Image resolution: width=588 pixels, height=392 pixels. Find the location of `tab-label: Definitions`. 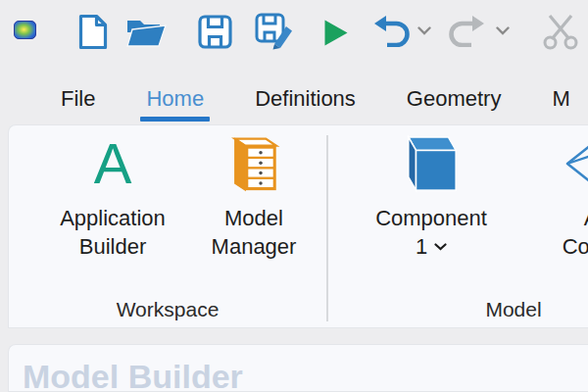

tab-label: Definitions is located at coordinates (306, 99).